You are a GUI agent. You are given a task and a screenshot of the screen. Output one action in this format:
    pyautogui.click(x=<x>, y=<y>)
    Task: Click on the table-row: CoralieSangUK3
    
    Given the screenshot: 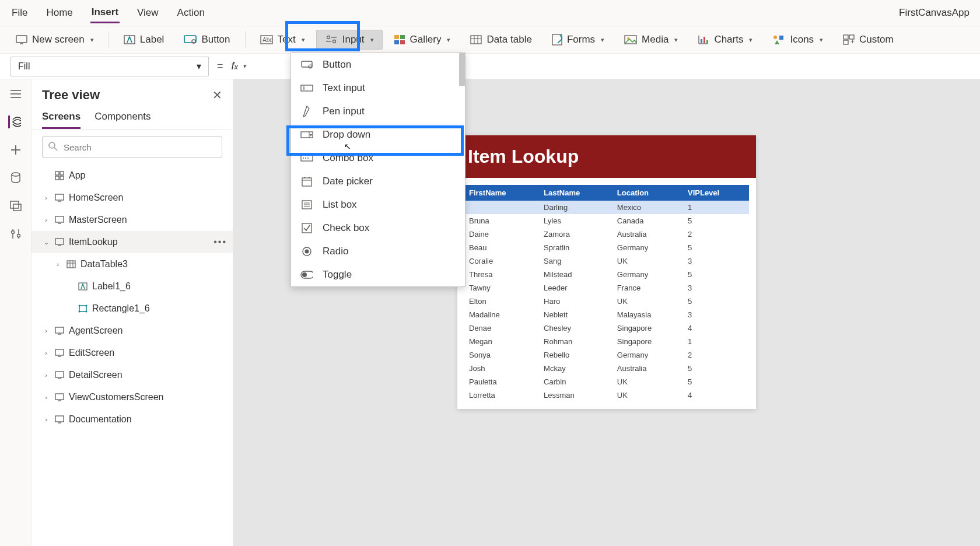 What is the action you would take?
    pyautogui.click(x=607, y=261)
    